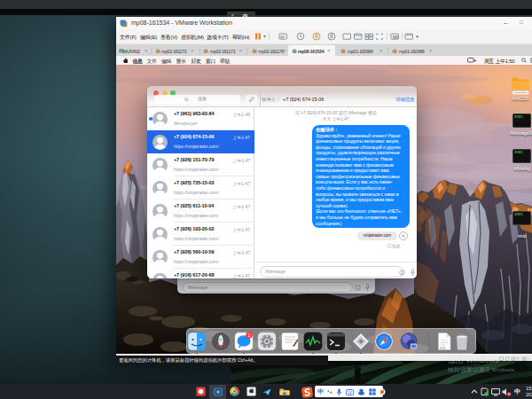  I want to click on svg-text: 1, so click(250, 334).